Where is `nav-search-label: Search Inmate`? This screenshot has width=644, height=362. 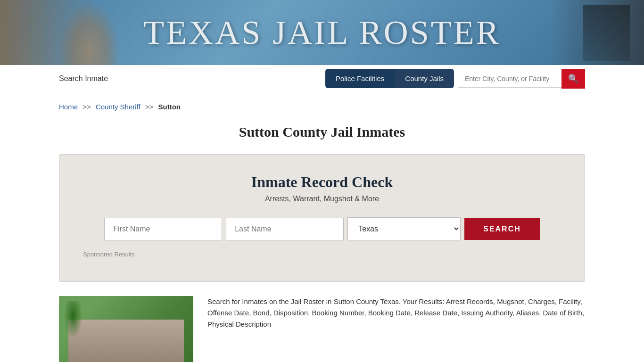
nav-search-label: Search Inmate is located at coordinates (83, 79).